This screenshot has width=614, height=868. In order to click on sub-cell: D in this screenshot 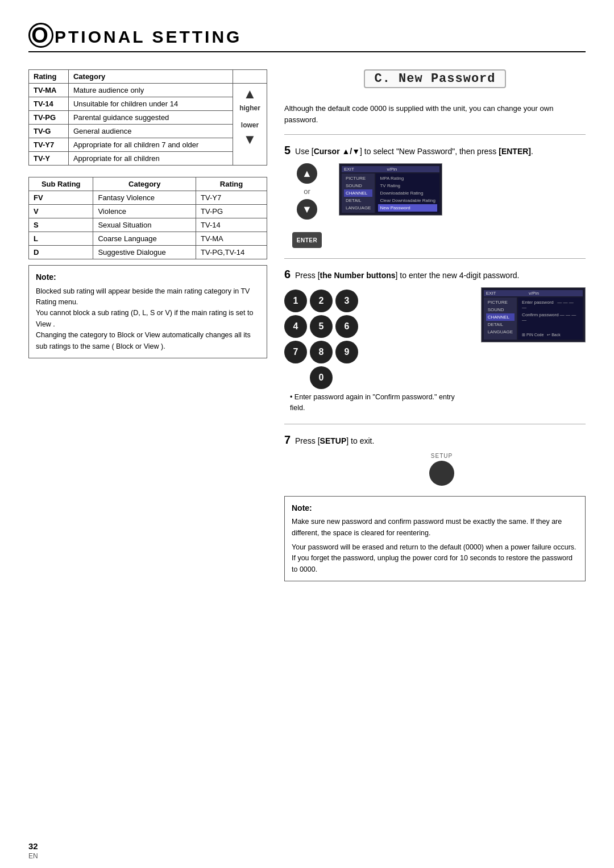, I will do `click(61, 253)`.